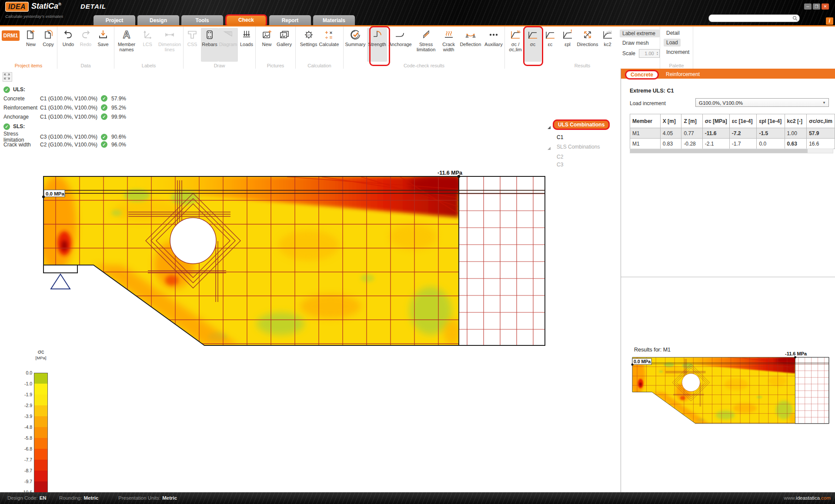 The height and width of the screenshot is (504, 835). Describe the element at coordinates (560, 157) in the screenshot. I see `tree-item-c2: C2` at that location.